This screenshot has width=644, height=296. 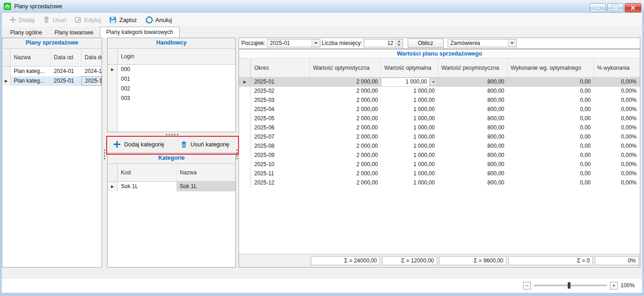 I want to click on maximize-button, so click(x=615, y=8).